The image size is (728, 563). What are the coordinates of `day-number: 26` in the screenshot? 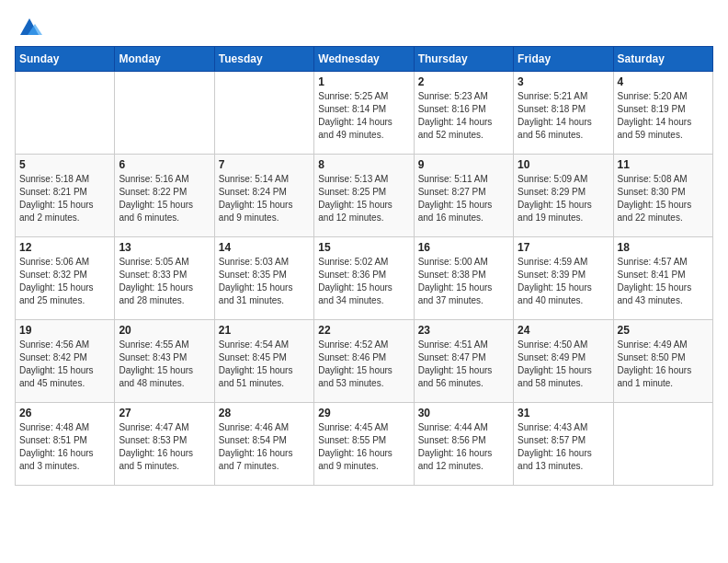 It's located at (64, 413).